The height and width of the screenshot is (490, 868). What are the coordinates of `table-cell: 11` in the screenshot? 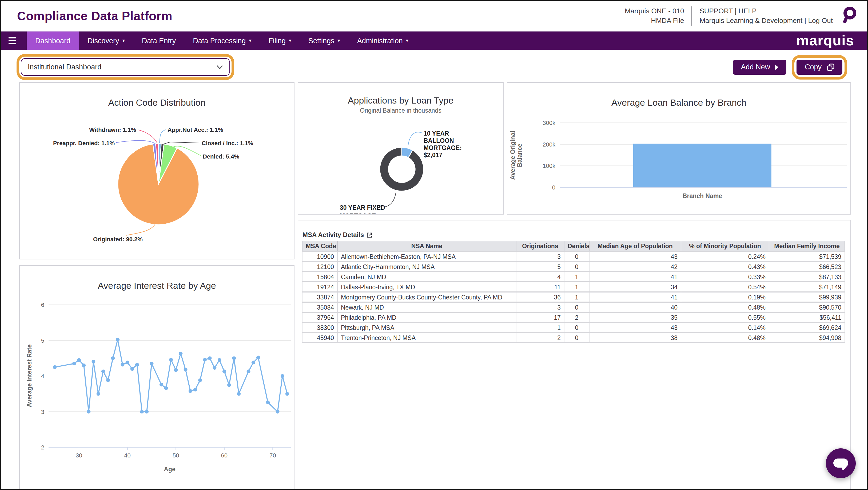 It's located at (540, 287).